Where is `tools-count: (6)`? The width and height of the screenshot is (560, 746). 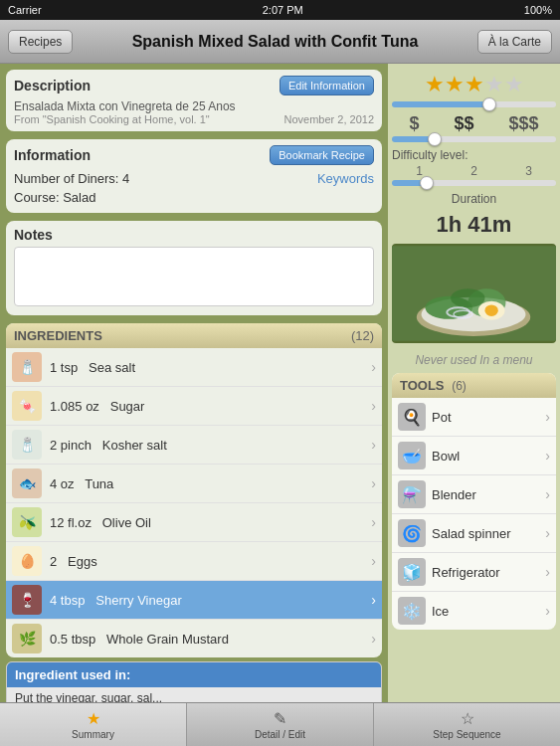
tools-count: (6) is located at coordinates (460, 386).